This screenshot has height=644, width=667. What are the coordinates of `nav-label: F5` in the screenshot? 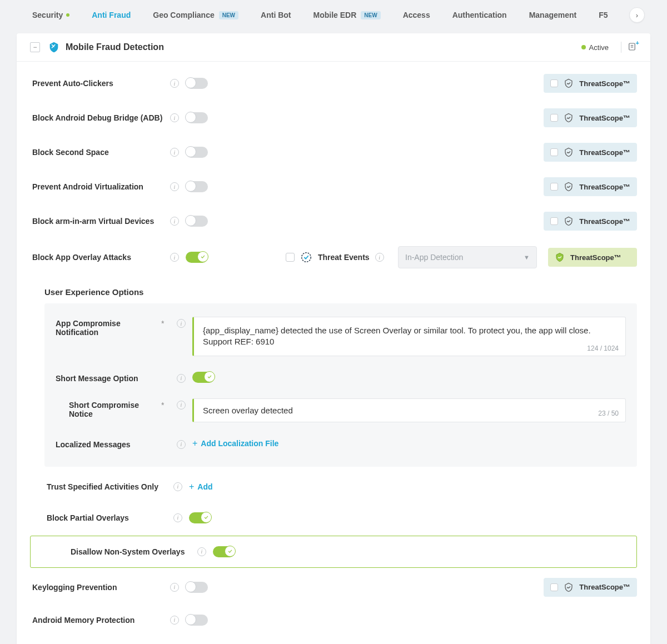 It's located at (603, 15).